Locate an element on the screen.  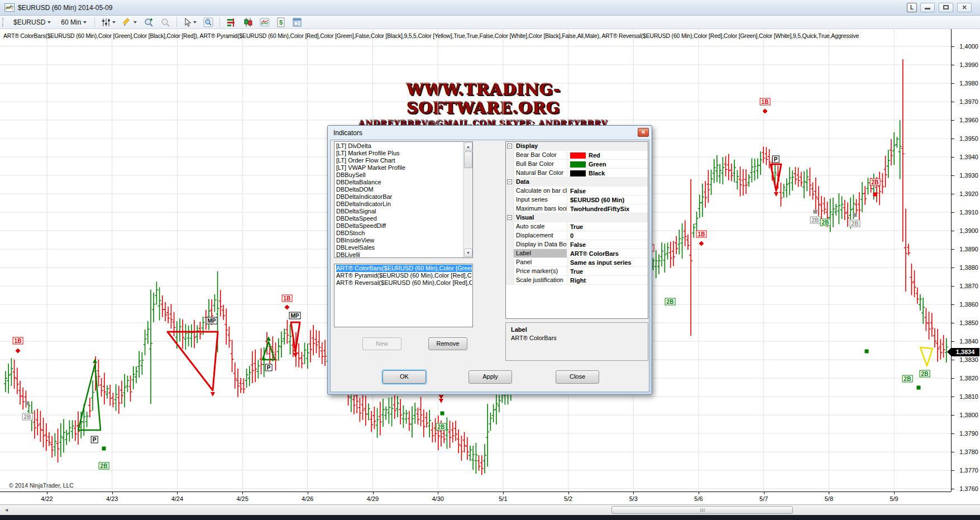
list-scrollbar-thumb is located at coordinates (468, 160).